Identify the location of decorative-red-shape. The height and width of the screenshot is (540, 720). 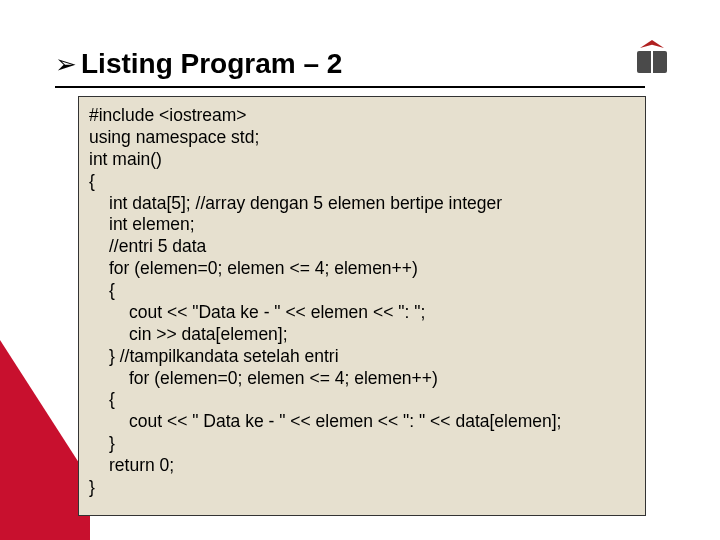
(45, 440).